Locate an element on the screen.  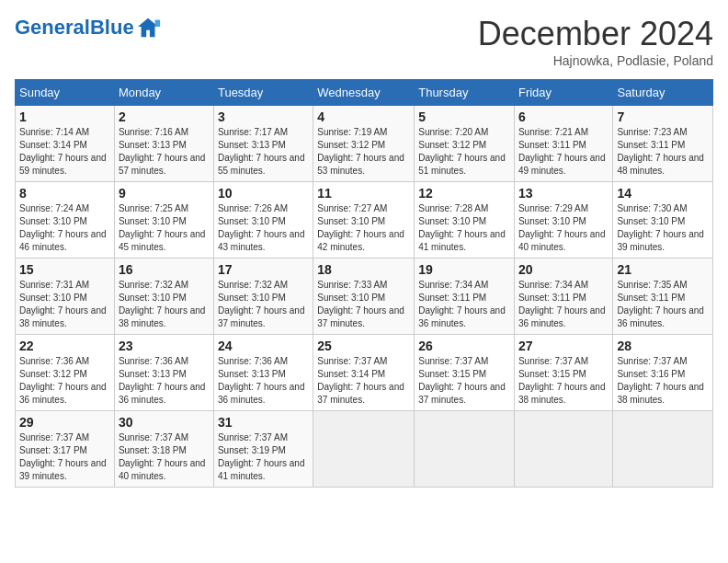
day-info: Sunrise: 7:19 AMSunset: 3:12 PMDaylight:… is located at coordinates (360, 151).